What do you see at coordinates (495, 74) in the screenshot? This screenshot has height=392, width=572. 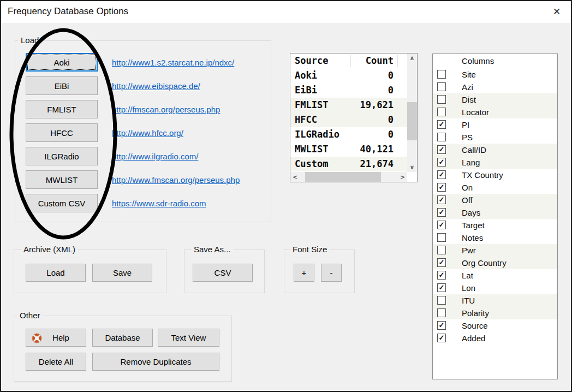 I see `column-row: Site` at bounding box center [495, 74].